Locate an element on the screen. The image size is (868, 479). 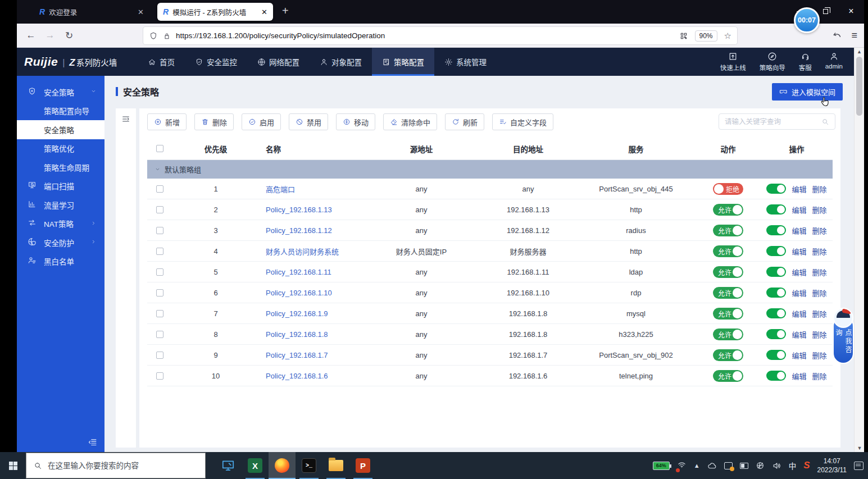
taskbar-app-terminal: >_ is located at coordinates (309, 466).